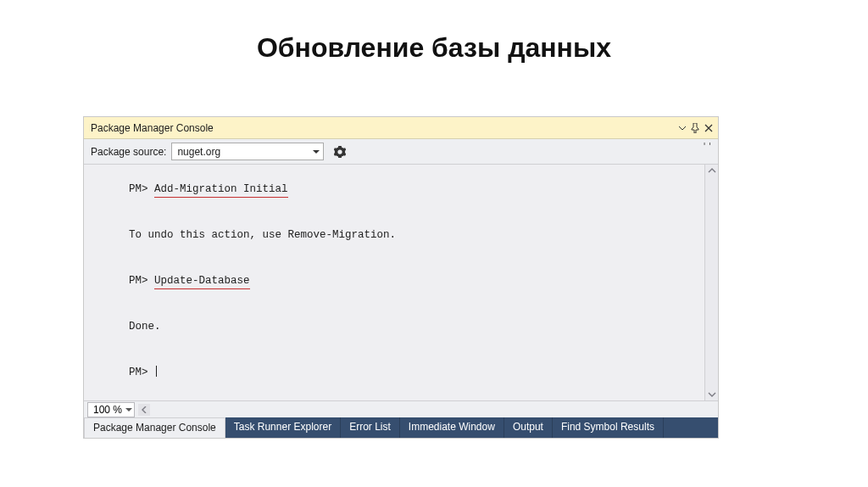  Describe the element at coordinates (156, 372) in the screenshot. I see `text-cursor` at that location.